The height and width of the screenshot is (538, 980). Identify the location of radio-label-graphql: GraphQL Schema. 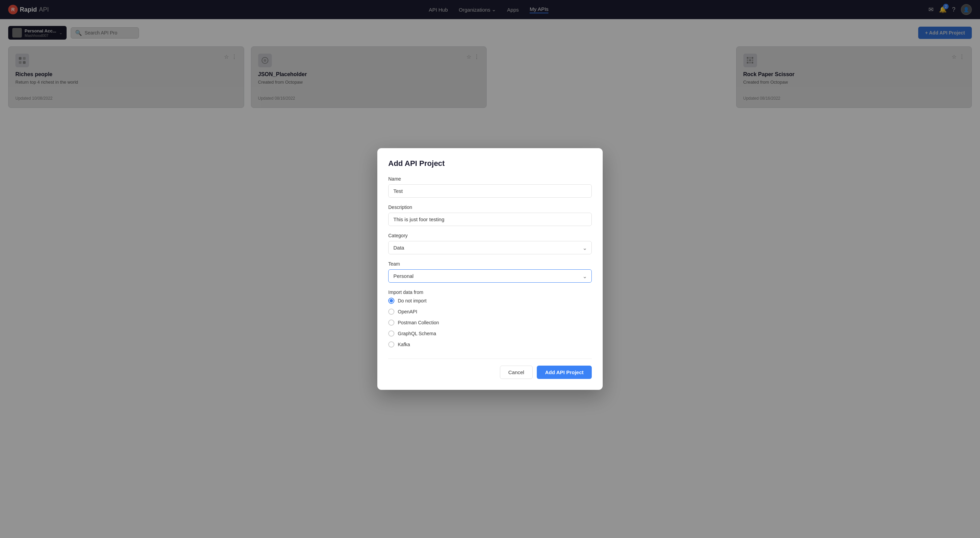
(417, 333).